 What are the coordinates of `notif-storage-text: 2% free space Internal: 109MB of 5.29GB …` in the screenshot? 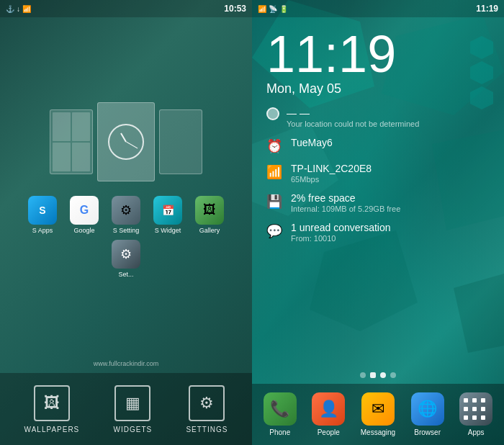 It's located at (346, 203).